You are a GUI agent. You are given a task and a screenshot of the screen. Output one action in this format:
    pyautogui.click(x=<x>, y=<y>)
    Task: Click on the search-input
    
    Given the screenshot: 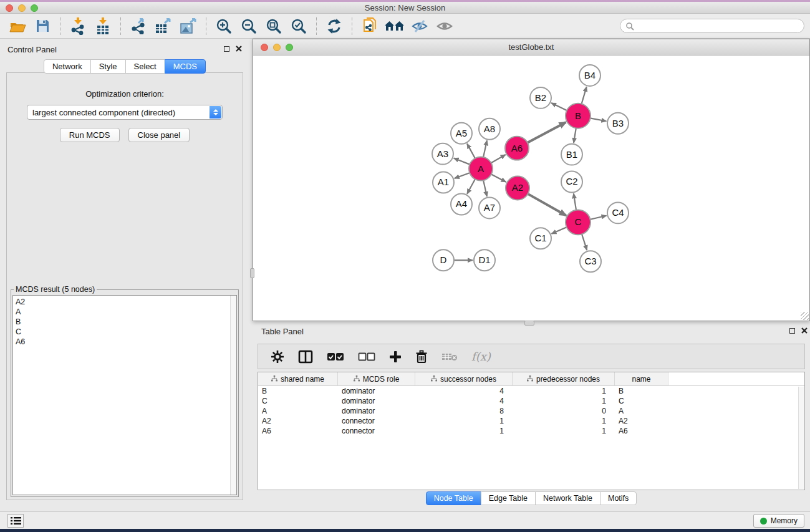 What is the action you would take?
    pyautogui.click(x=716, y=26)
    